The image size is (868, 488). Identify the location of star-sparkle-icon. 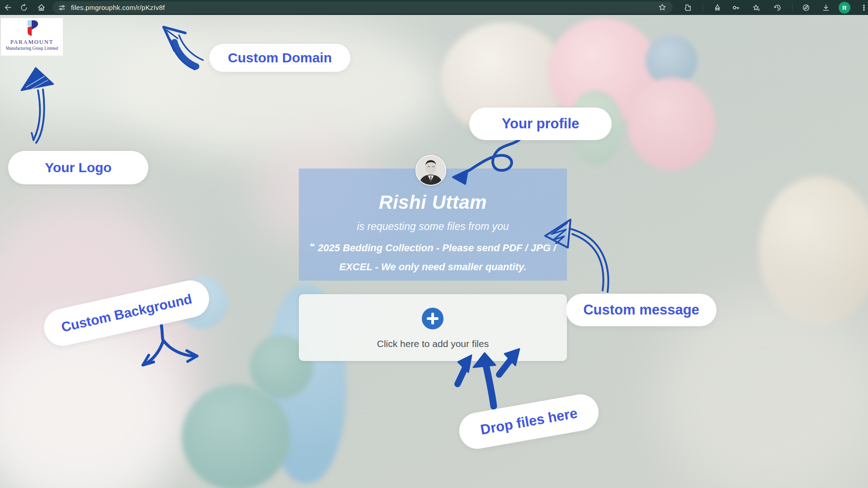
(756, 7).